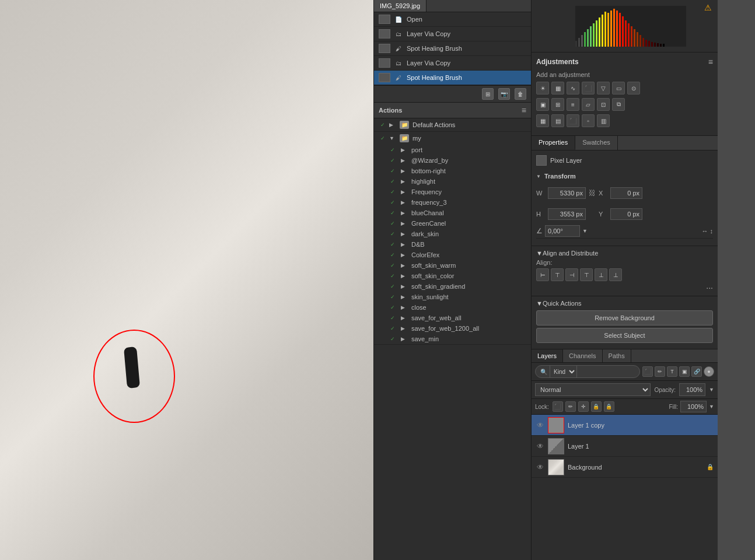 Image resolution: width=755 pixels, height=560 pixels. I want to click on rotation-input, so click(562, 231).